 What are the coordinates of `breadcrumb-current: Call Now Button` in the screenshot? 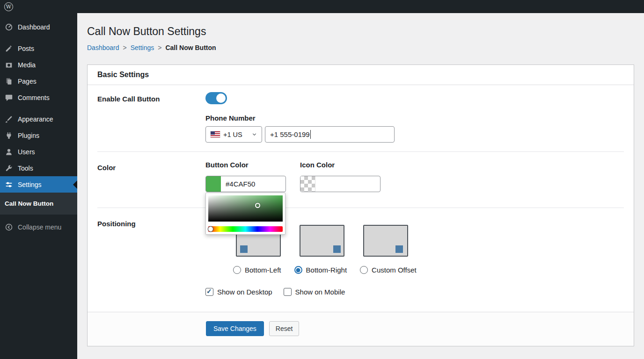 It's located at (190, 48).